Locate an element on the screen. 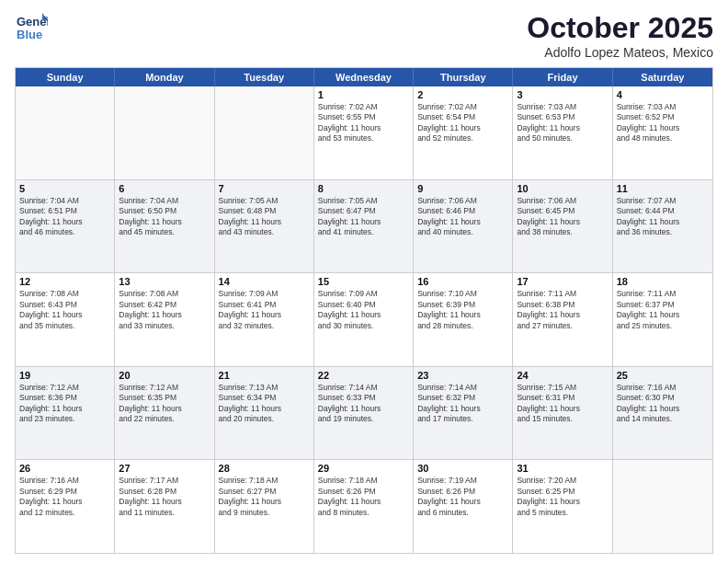  weekday-header: Friday is located at coordinates (563, 77).